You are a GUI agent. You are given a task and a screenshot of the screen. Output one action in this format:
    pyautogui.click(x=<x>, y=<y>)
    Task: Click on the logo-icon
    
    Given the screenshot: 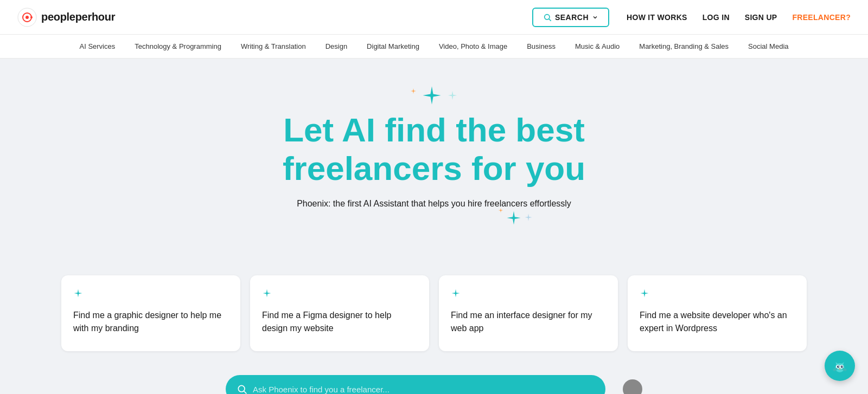 What is the action you would take?
    pyautogui.click(x=27, y=17)
    